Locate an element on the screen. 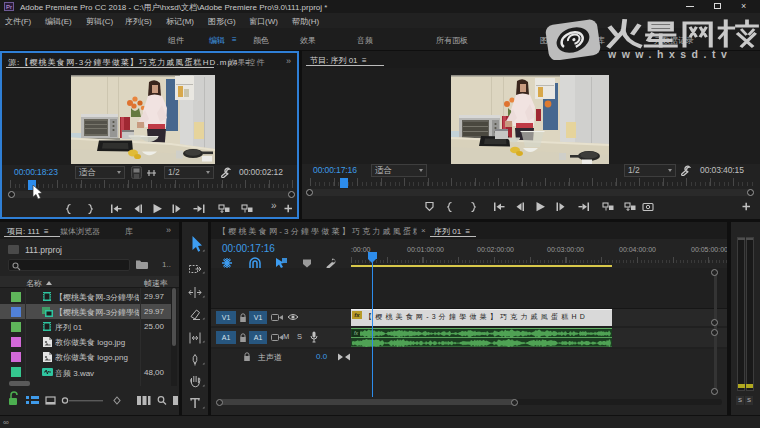 This screenshot has height=428, width=760. svg-text: www.hxsd.tv is located at coordinates (670, 54).